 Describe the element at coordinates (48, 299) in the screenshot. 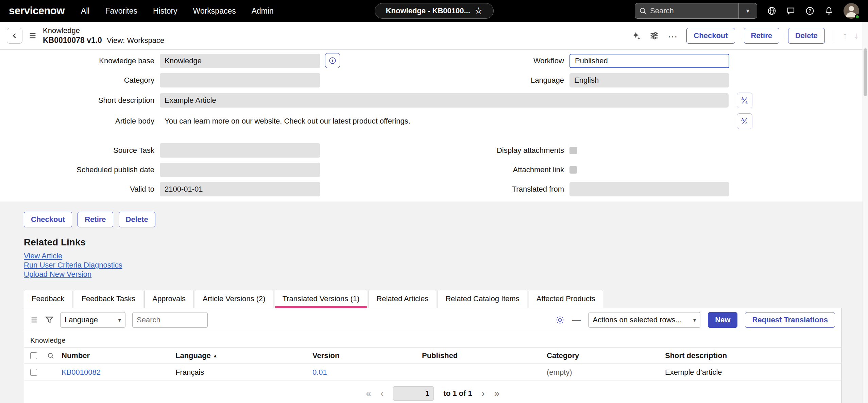

I see `tab-feedback: Feedback` at that location.